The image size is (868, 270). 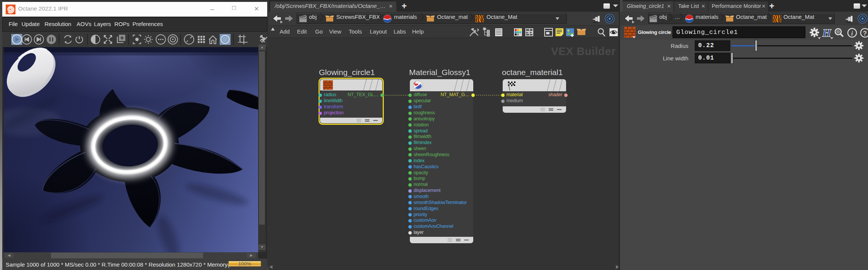 What do you see at coordinates (827, 33) in the screenshot?
I see `svg-text: H` at bounding box center [827, 33].